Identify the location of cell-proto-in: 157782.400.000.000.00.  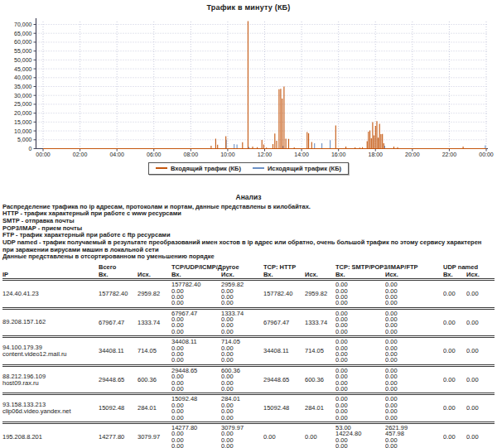
(196, 295).